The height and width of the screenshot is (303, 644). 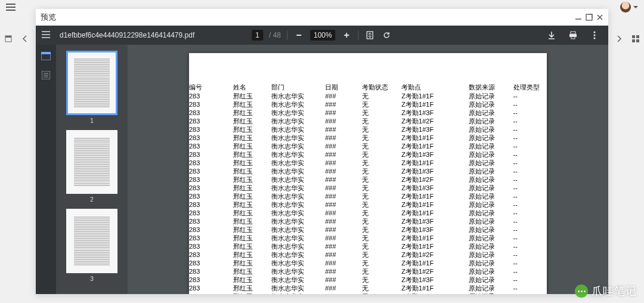 What do you see at coordinates (435, 87) in the screenshot?
I see `col-header-point: 考勤点` at bounding box center [435, 87].